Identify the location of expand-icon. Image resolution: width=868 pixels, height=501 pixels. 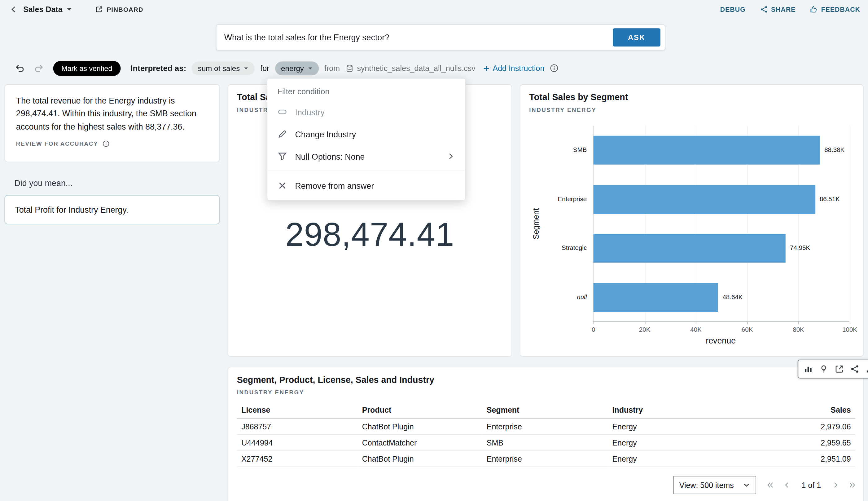
(866, 369).